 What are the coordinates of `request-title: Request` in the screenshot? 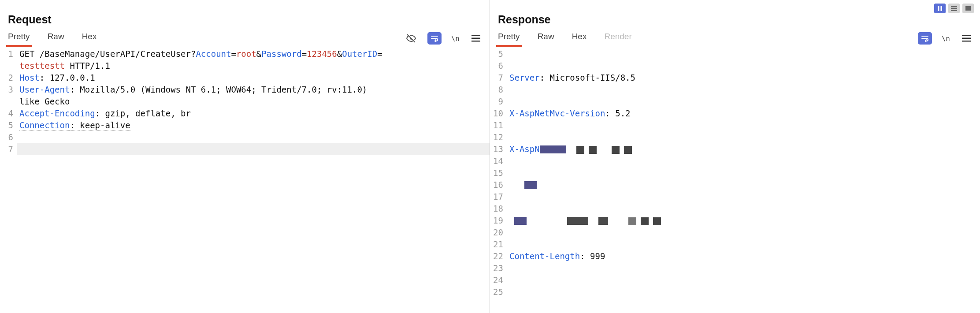 It's located at (245, 15).